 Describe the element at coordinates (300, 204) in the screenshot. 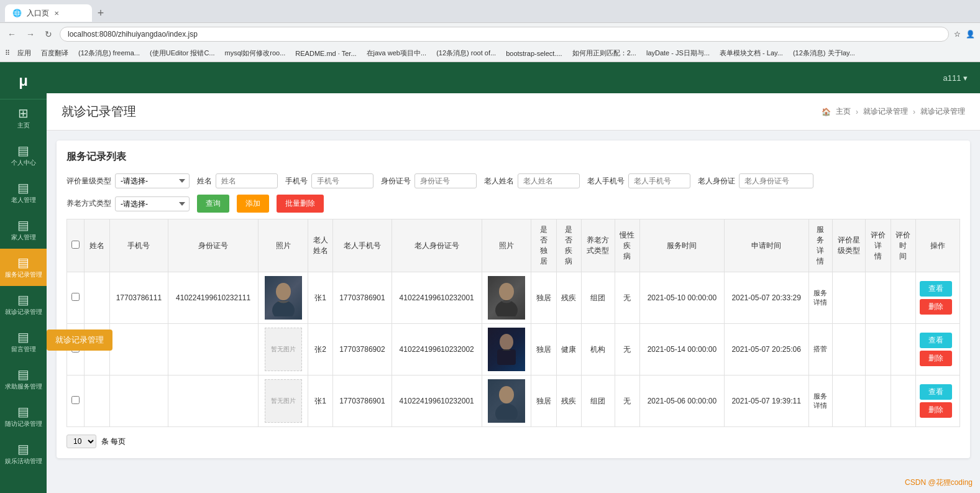

I see `batch-delete-button: 批量删除` at that location.